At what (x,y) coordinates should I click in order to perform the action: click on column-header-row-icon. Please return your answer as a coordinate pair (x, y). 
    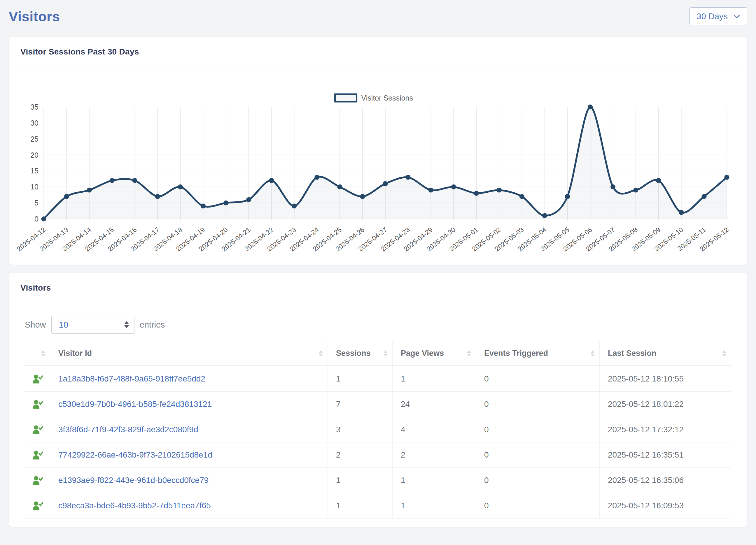
    Looking at the image, I should click on (37, 353).